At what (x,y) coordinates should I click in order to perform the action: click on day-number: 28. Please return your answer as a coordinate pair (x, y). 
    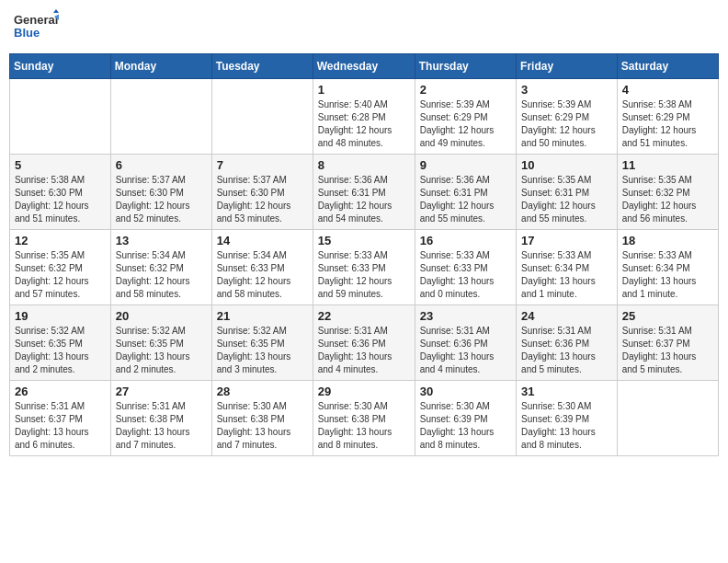
    Looking at the image, I should click on (263, 392).